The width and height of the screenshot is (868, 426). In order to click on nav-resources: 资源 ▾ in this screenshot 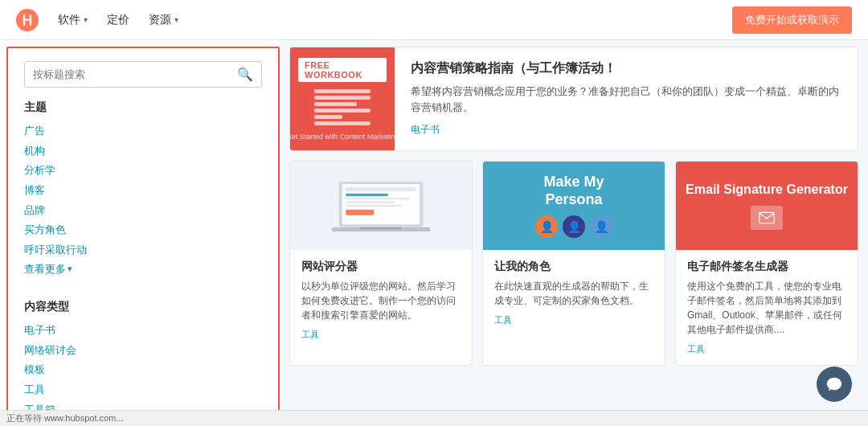, I will do `click(164, 20)`.